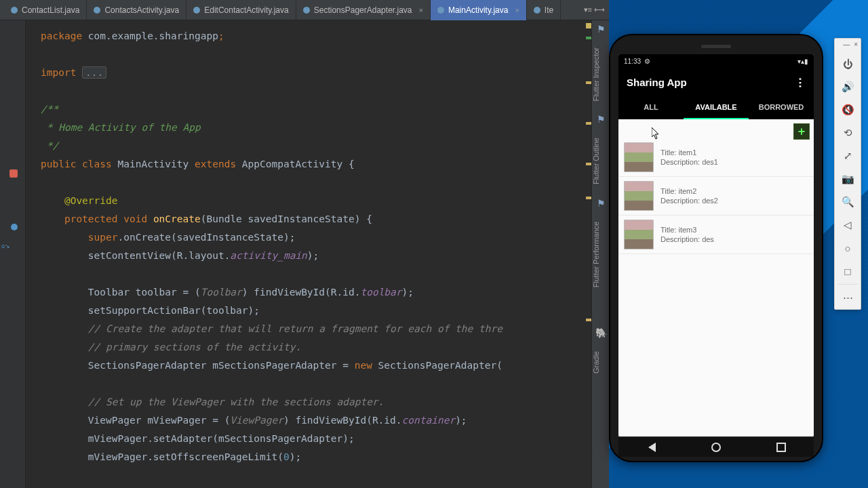 The height and width of the screenshot is (488, 868). I want to click on item-title: Title: item3, so click(688, 230).